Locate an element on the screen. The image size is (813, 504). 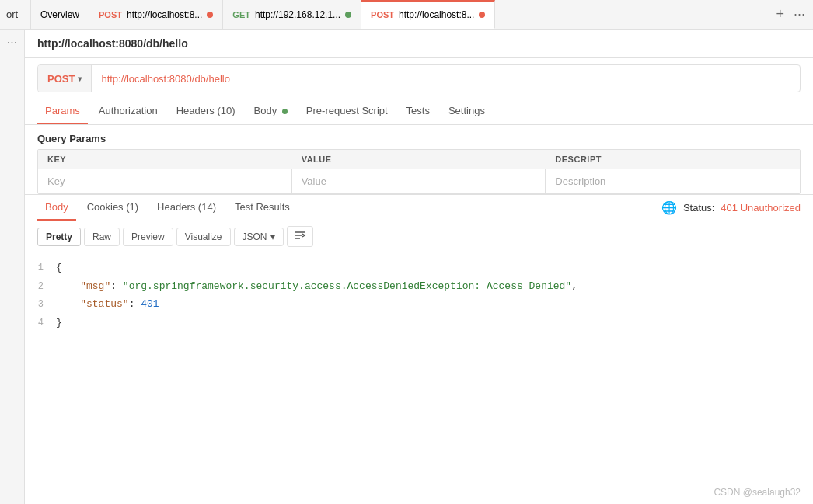
tab-overview: Overview is located at coordinates (61, 14).